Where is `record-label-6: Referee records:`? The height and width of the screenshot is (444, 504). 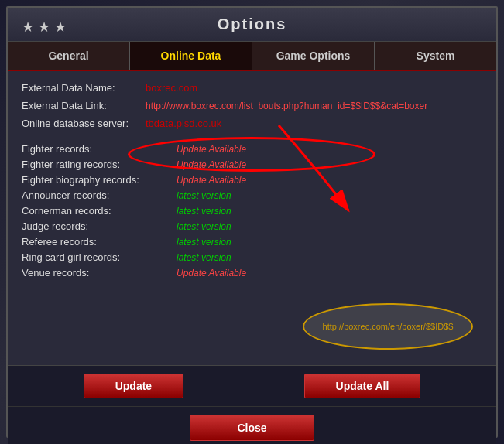 record-label-6: Referee records: is located at coordinates (99, 241).